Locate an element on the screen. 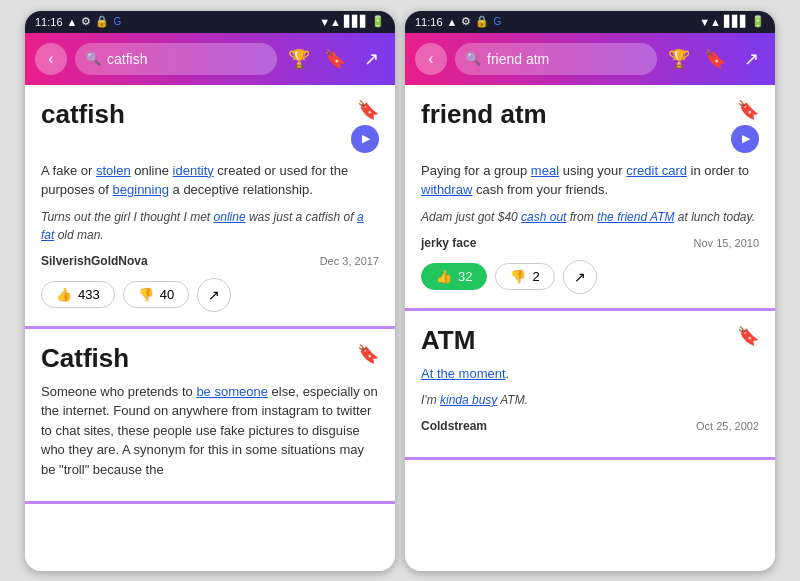 The height and width of the screenshot is (581, 800). author-name: jerky face is located at coordinates (448, 243).